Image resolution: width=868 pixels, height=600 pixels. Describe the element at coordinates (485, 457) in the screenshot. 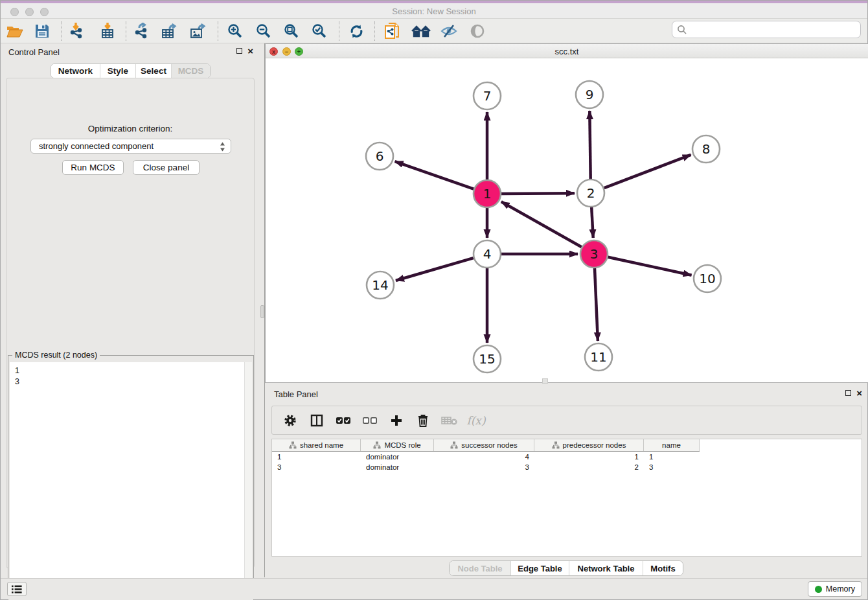

I see `table-cell: 4` at that location.